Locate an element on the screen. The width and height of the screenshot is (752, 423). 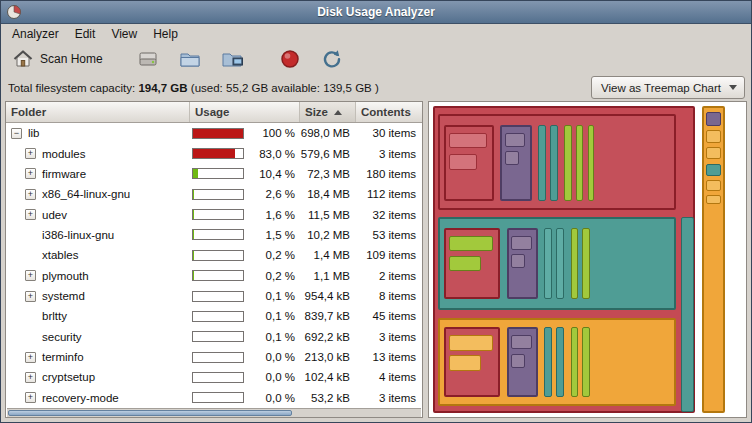
size-value: 579,6 MB is located at coordinates (328, 154).